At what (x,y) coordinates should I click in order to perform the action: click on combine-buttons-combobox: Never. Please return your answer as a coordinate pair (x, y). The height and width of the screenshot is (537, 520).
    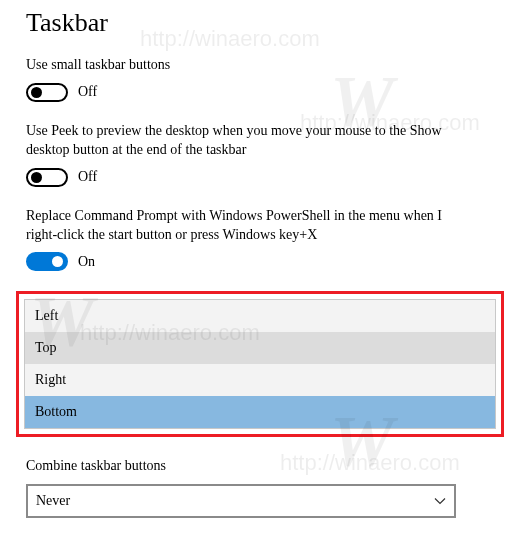
    Looking at the image, I should click on (241, 501).